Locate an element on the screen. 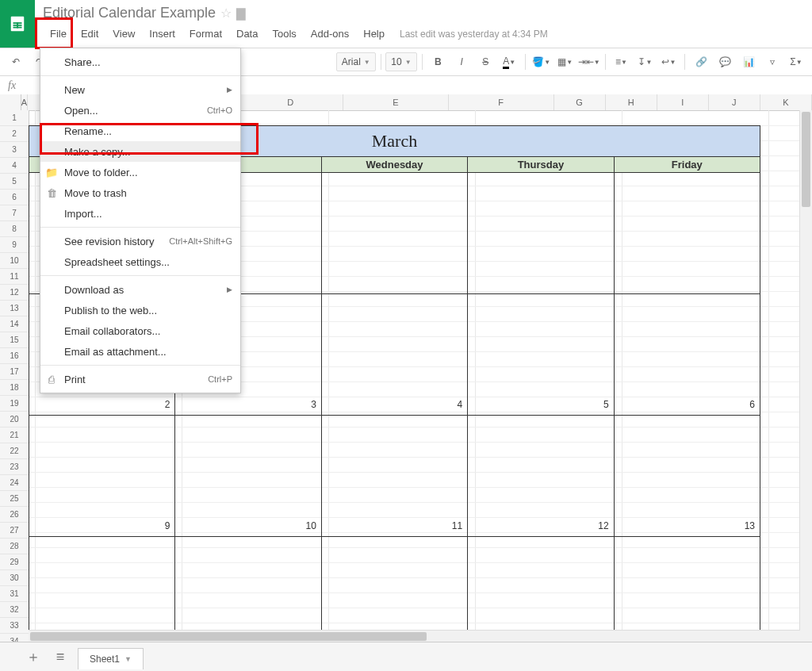  file-menu-item: Download as▶ is located at coordinates (140, 289).